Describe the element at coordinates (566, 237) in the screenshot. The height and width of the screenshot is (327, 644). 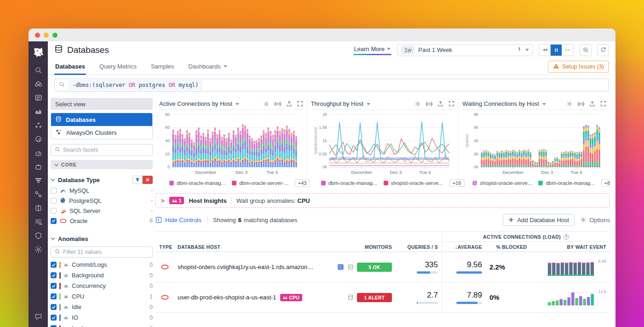
I see `help-icon: ?` at that location.